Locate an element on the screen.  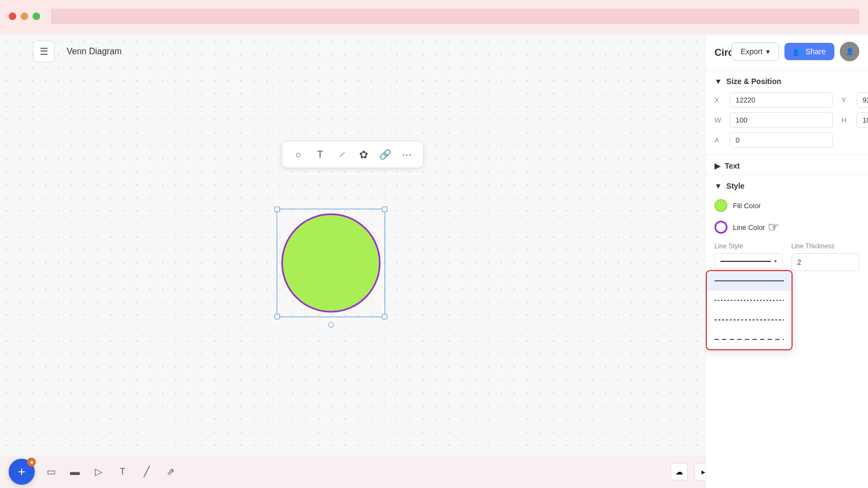
avatar-image: 👤 is located at coordinates (850, 52).